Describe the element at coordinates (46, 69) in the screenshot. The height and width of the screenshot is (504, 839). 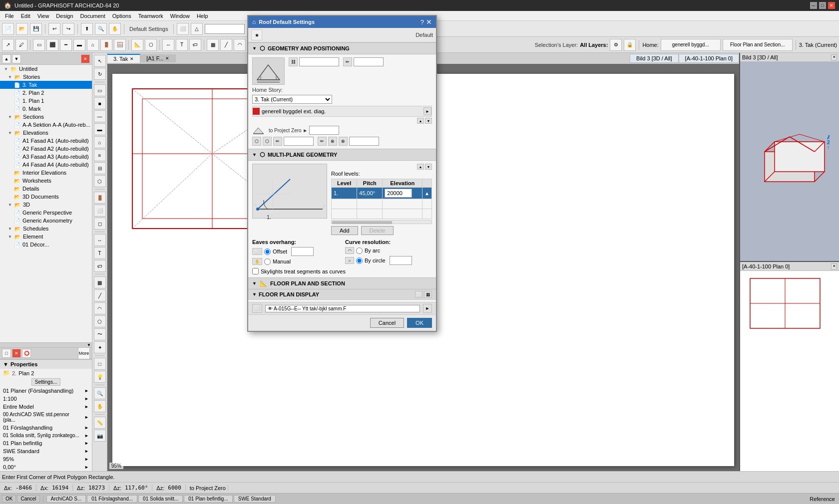
I see `tree-item-untitled: ▼ 📁 Untitled` at that location.